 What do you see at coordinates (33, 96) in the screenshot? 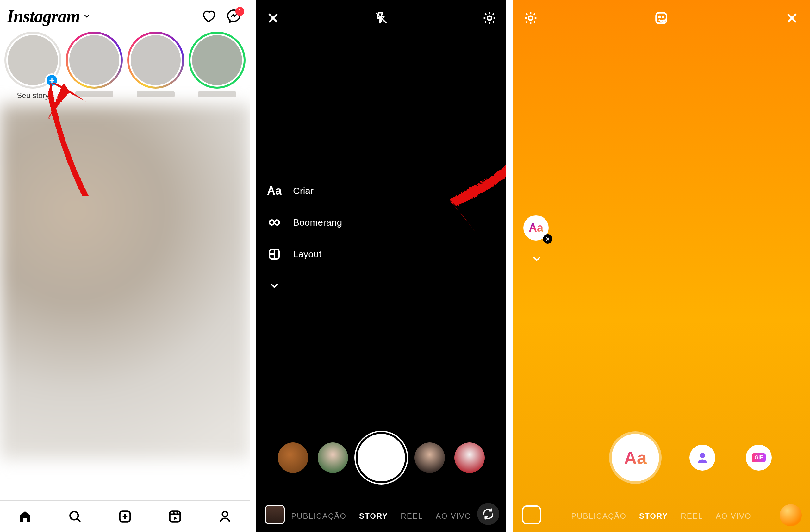
I see `story-self-label: Seu story` at bounding box center [33, 96].